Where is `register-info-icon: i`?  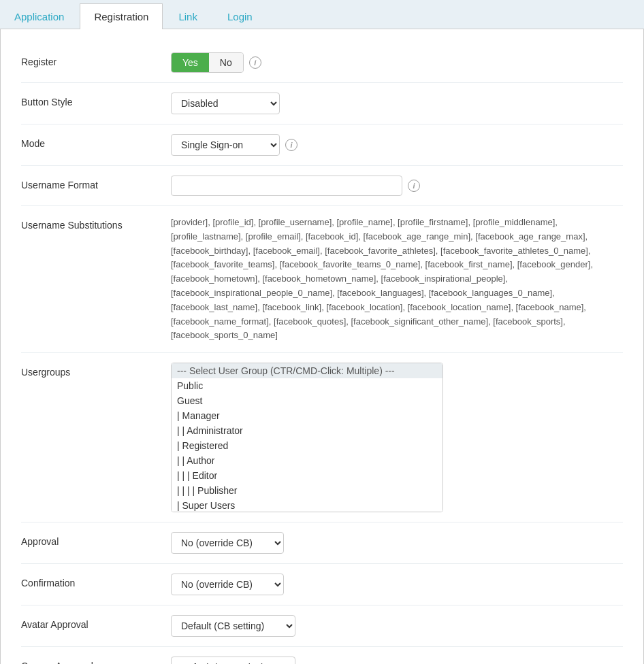 register-info-icon: i is located at coordinates (255, 63).